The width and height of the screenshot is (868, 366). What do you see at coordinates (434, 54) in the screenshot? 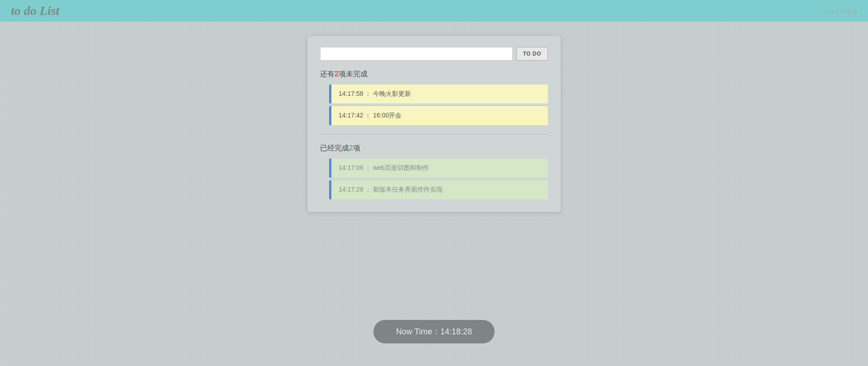
I see `input-row: TO DO` at bounding box center [434, 54].